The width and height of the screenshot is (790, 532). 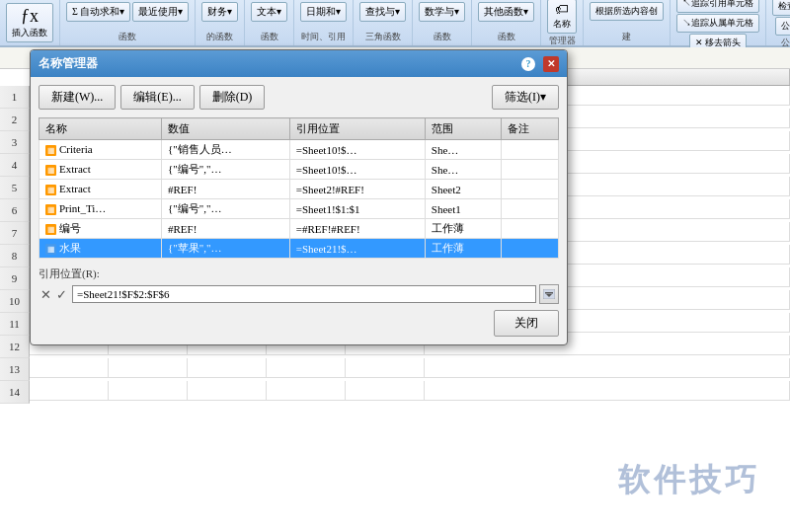 What do you see at coordinates (626, 38) in the screenshot?
I see `def-name-label: 建` at bounding box center [626, 38].